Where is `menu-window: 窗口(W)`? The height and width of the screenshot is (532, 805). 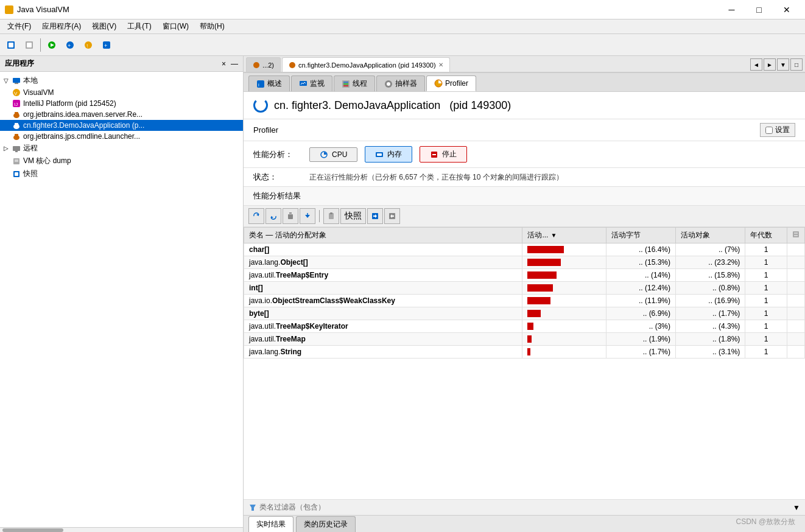
menu-window: 窗口(W) is located at coordinates (175, 27).